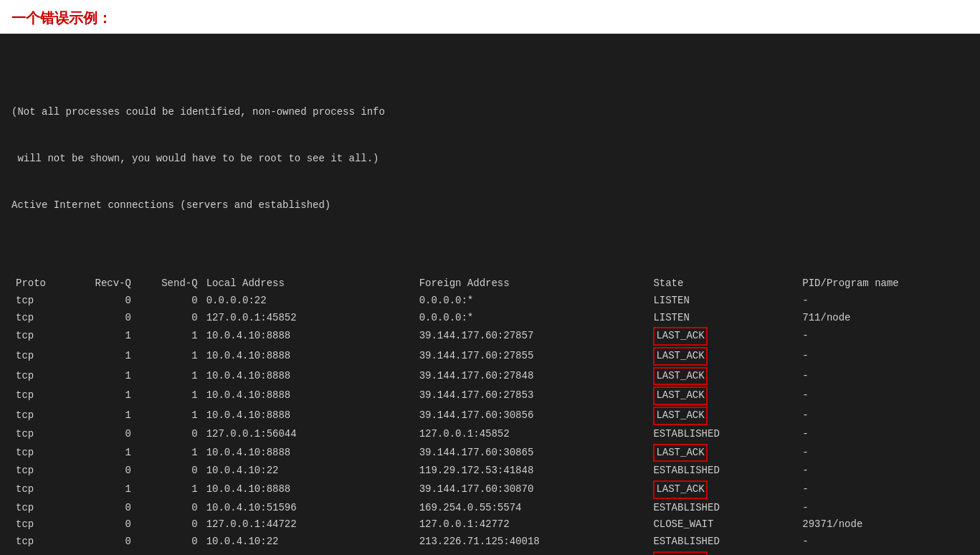 Image resolution: width=980 pixels, height=555 pixels. Describe the element at coordinates (532, 435) in the screenshot. I see `cell-foreign: 127.0.0.1:45852` at that location.